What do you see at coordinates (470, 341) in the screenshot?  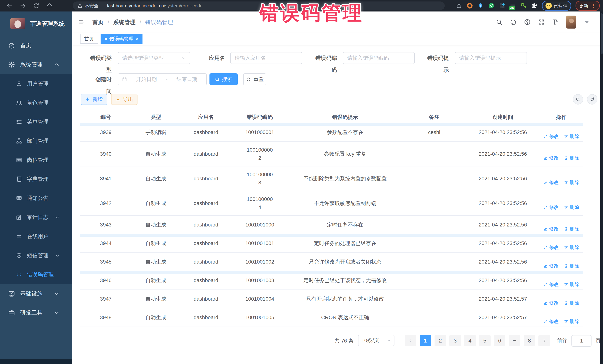 I see `page-button: 4` at bounding box center [470, 341].